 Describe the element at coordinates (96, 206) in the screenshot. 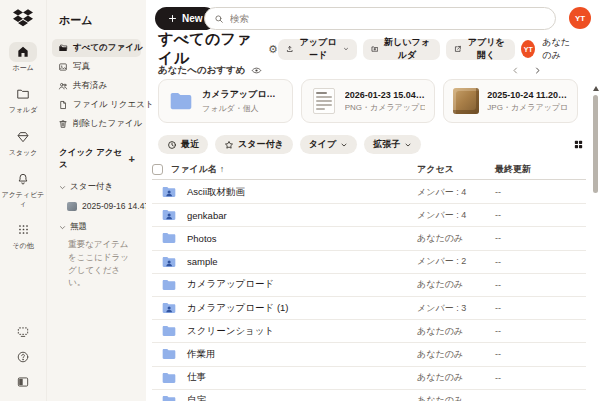

I see `starred-file-item: 2025-09-16 14.47.3...` at that location.